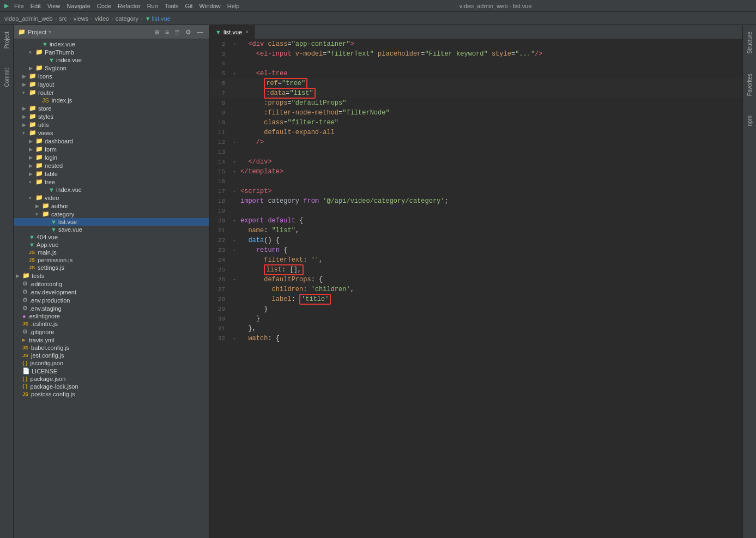 The image size is (756, 538). Describe the element at coordinates (111, 197) in the screenshot. I see `list-item: ▾ 📁 video` at that location.